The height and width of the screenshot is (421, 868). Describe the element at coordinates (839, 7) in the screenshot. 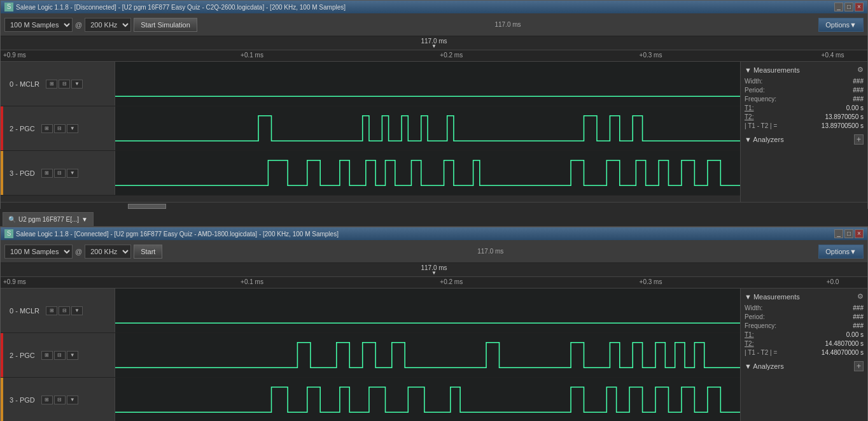

I see `minimize-btn-1: _` at that location.